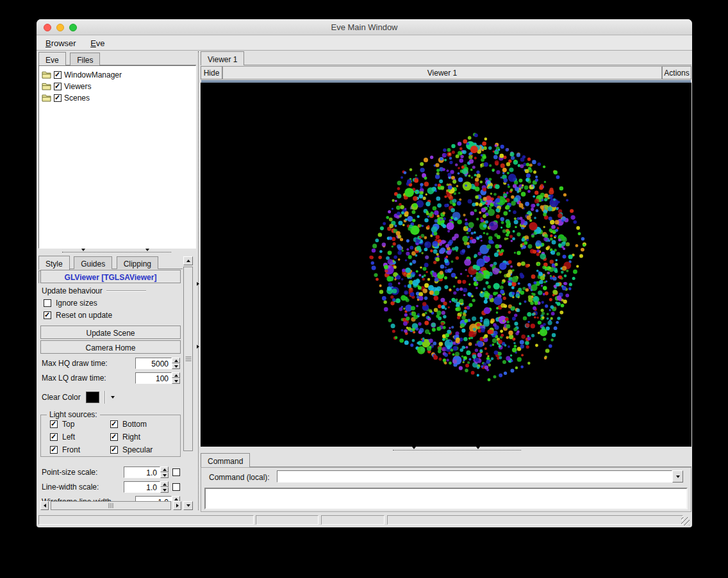 This screenshot has height=578, width=728. I want to click on light-sources-group: Light sources: Top Bottom Left Right Fro…, so click(110, 436).